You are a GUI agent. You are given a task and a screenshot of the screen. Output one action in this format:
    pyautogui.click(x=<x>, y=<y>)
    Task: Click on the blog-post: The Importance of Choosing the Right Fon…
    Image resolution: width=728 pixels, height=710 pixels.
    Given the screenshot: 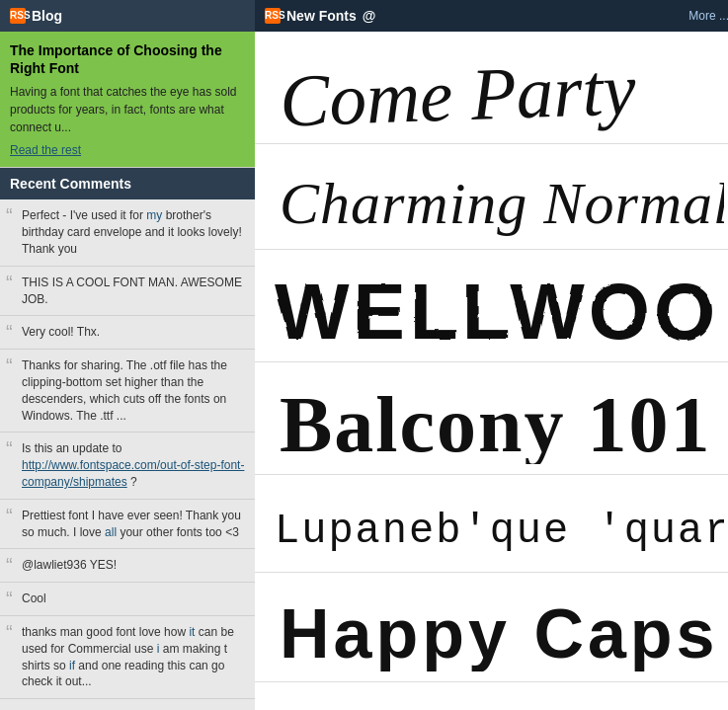 What is the action you would take?
    pyautogui.click(x=127, y=100)
    